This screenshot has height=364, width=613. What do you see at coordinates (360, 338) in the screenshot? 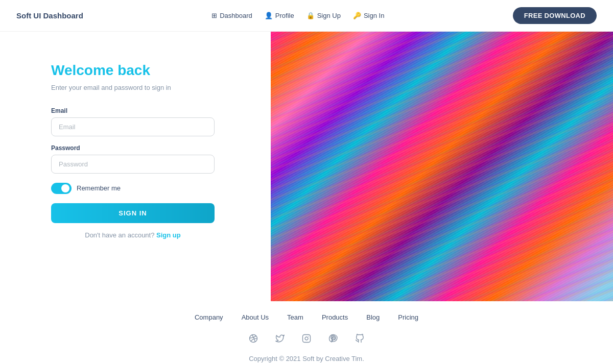
I see `github-icon` at bounding box center [360, 338].